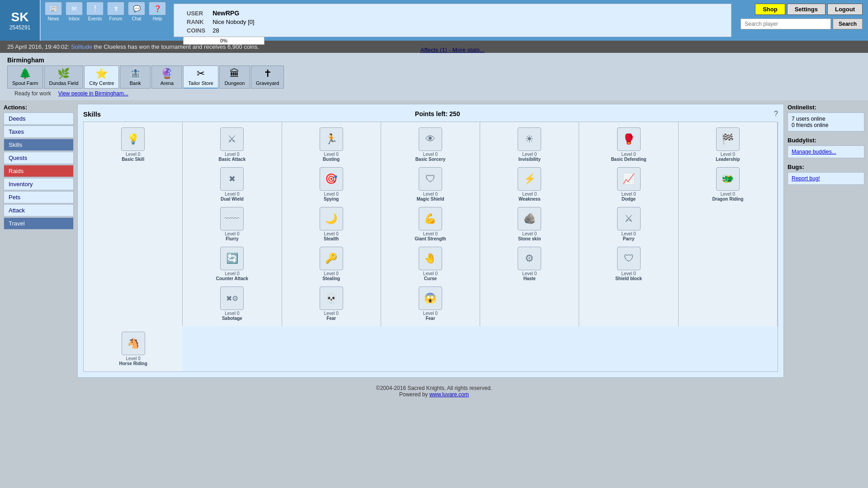  I want to click on tab-bank: 🏦 Bank, so click(135, 77).